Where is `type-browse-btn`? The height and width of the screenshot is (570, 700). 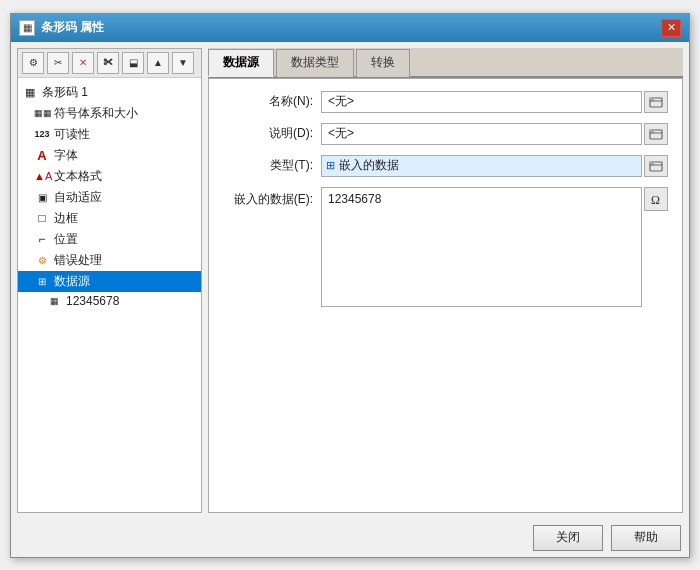
type-browse-btn is located at coordinates (656, 166).